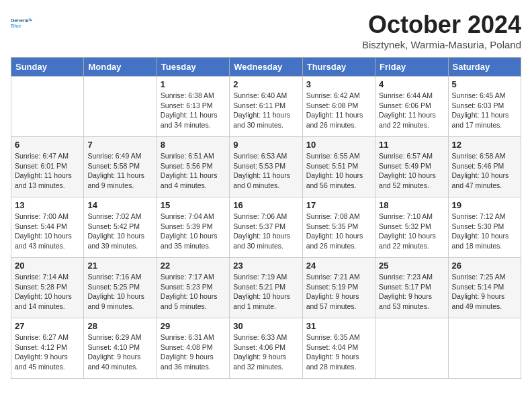 The height and width of the screenshot is (411, 532). What do you see at coordinates (339, 85) in the screenshot?
I see `day-number: 3` at bounding box center [339, 85].